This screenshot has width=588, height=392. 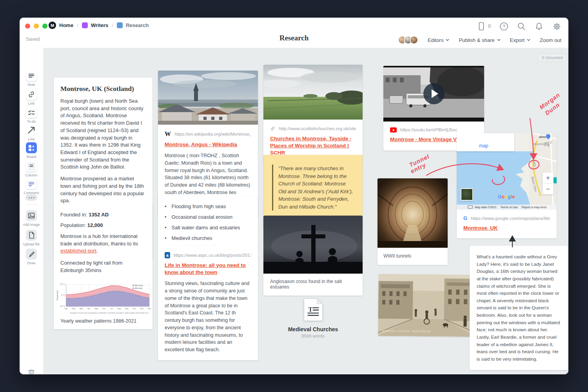 What do you see at coordinates (208, 227) in the screenshot?
I see `list-item: Salt water dams and estuaries` at bounding box center [208, 227].